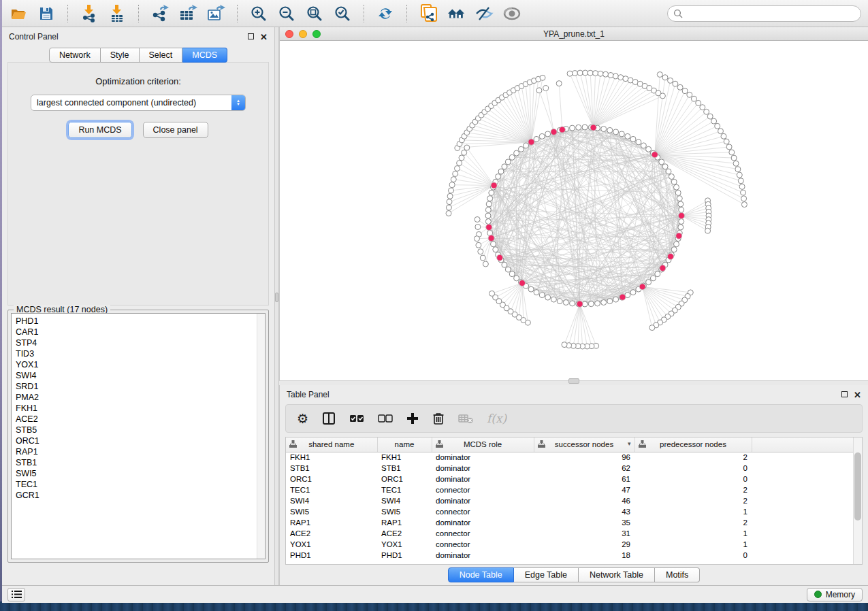 The height and width of the screenshot is (611, 868). What do you see at coordinates (18, 14) in the screenshot?
I see `open-file-icon` at bounding box center [18, 14].